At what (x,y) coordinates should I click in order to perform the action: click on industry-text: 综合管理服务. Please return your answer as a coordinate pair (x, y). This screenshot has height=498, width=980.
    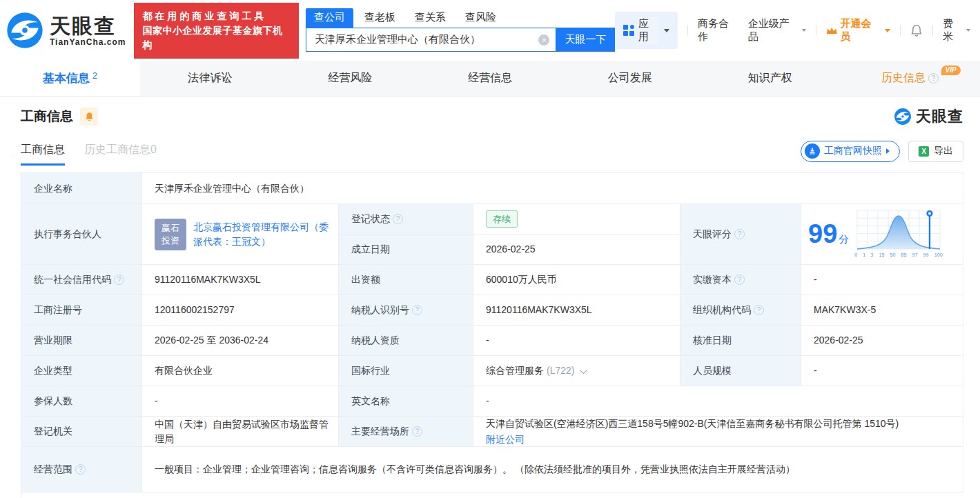
    Looking at the image, I should click on (515, 371).